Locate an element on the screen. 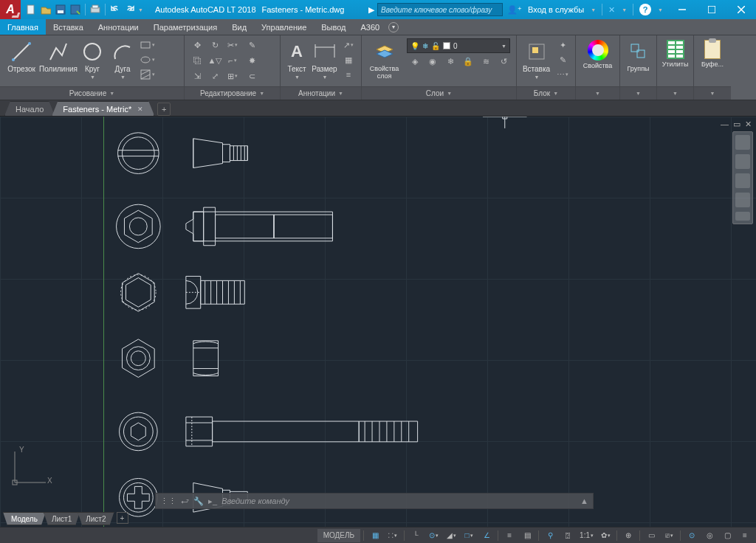  customize-icon: ≡ is located at coordinates (745, 536).